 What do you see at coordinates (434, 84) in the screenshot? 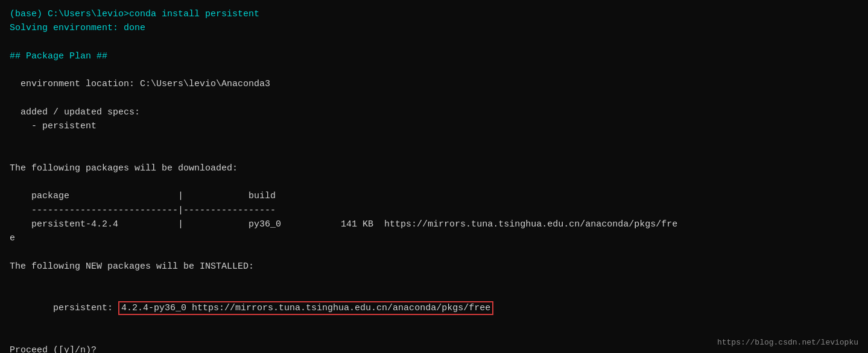
I see `terminal-line-env-location: environment location: C:\Users\levio\Ana…` at bounding box center [434, 84].